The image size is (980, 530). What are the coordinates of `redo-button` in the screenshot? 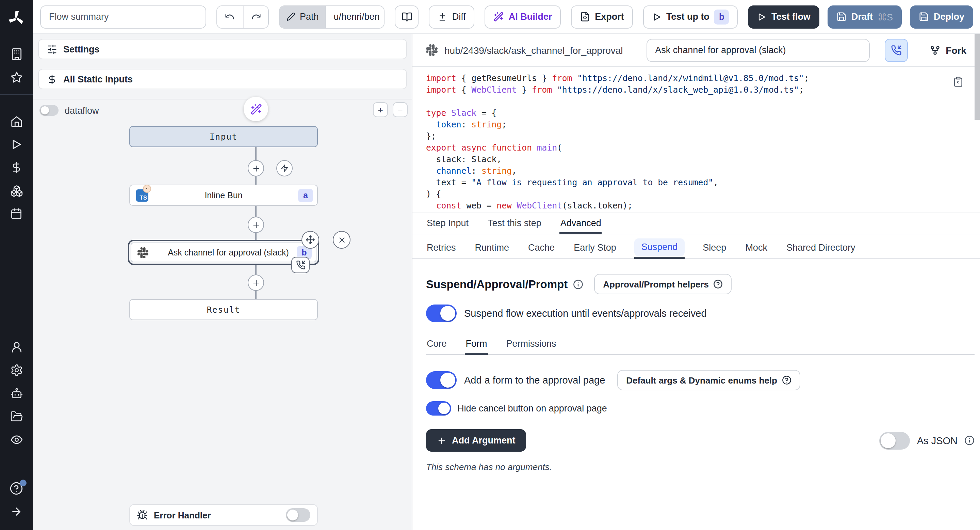 It's located at (256, 17).